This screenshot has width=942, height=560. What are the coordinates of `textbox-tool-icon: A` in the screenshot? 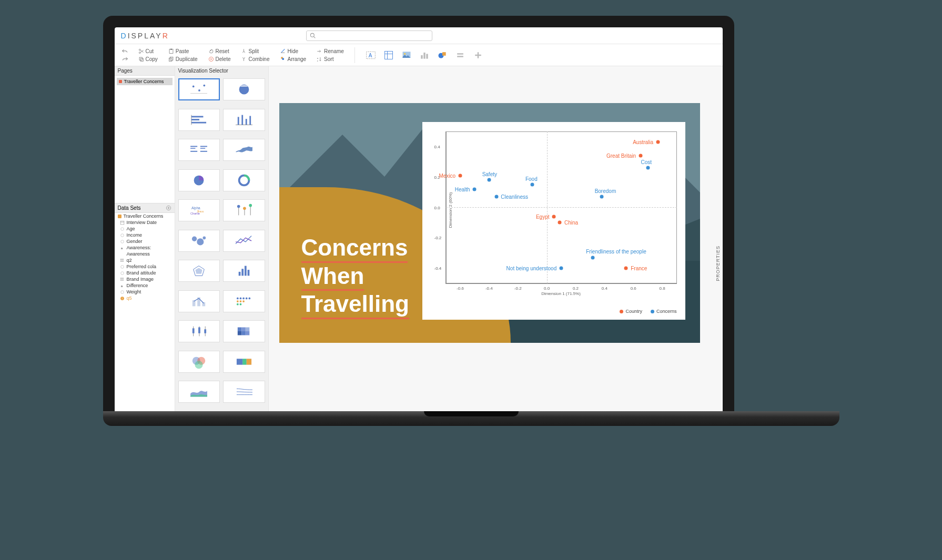 It's located at (371, 55).